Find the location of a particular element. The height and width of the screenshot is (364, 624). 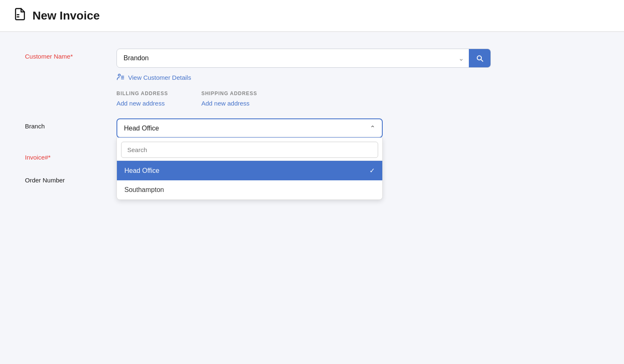

page-title: New Invoice is located at coordinates (66, 16).